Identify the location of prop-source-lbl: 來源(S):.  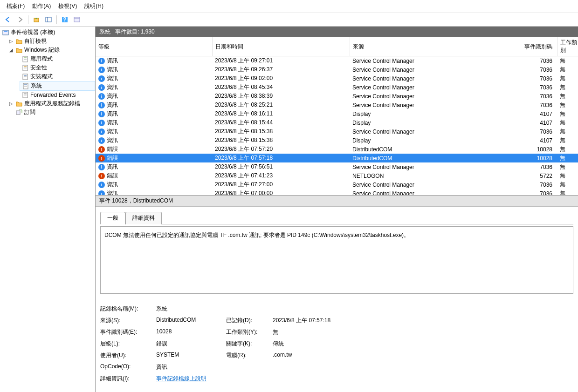
(128, 320).